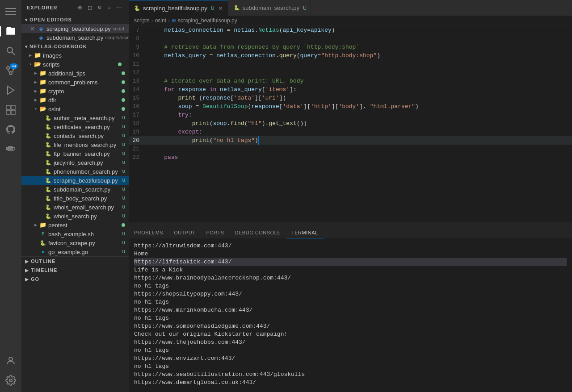 The image size is (572, 392). Describe the element at coordinates (75, 73) in the screenshot. I see `folder-additional-tips: ▶ 📁 additional_tips` at that location.